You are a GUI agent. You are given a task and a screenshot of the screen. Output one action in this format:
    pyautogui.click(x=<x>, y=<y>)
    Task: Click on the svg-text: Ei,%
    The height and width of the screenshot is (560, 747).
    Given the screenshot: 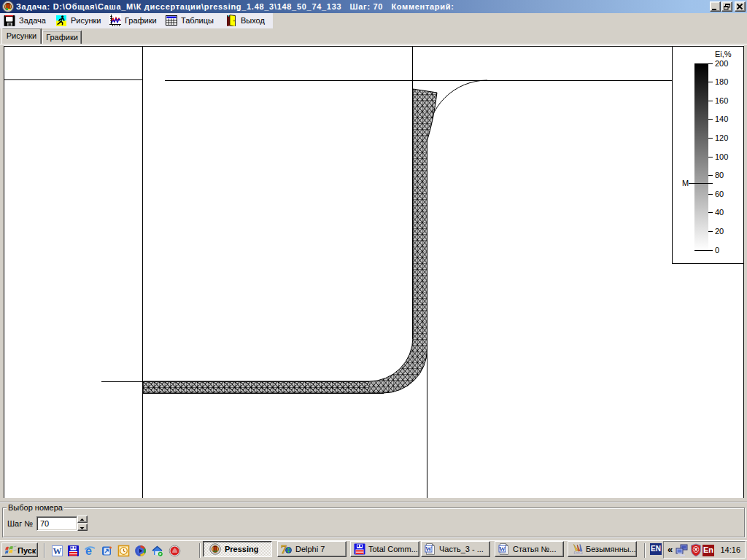 What is the action you would take?
    pyautogui.click(x=724, y=54)
    